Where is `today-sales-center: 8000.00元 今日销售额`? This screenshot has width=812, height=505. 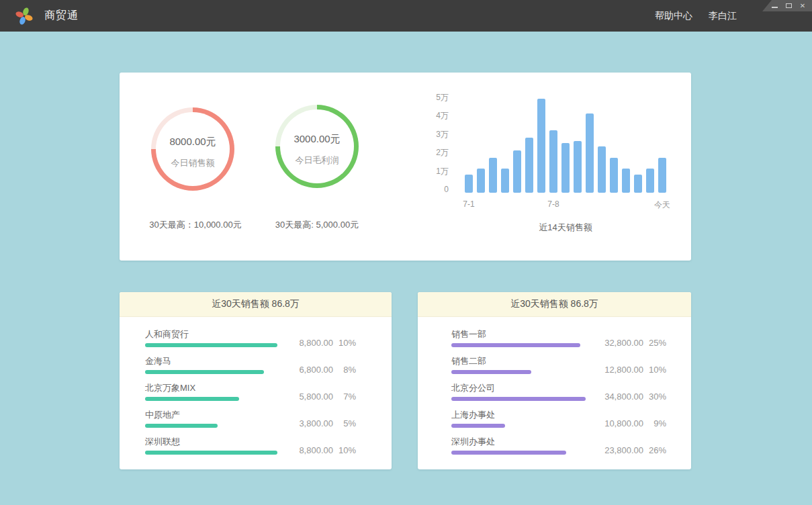
today-sales-center: 8000.00元 今日销售额 is located at coordinates (193, 149).